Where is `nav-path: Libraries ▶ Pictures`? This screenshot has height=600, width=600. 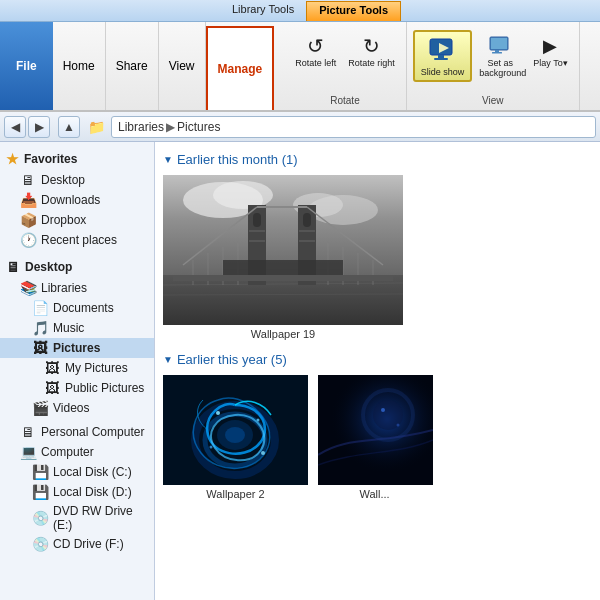
nav-path: Libraries ▶ Pictures is located at coordinates (354, 127).